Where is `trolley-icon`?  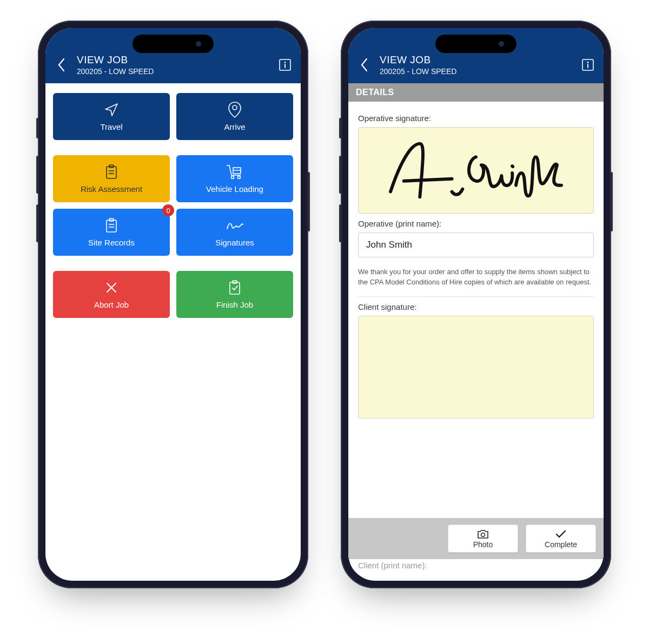
trolley-icon is located at coordinates (235, 172).